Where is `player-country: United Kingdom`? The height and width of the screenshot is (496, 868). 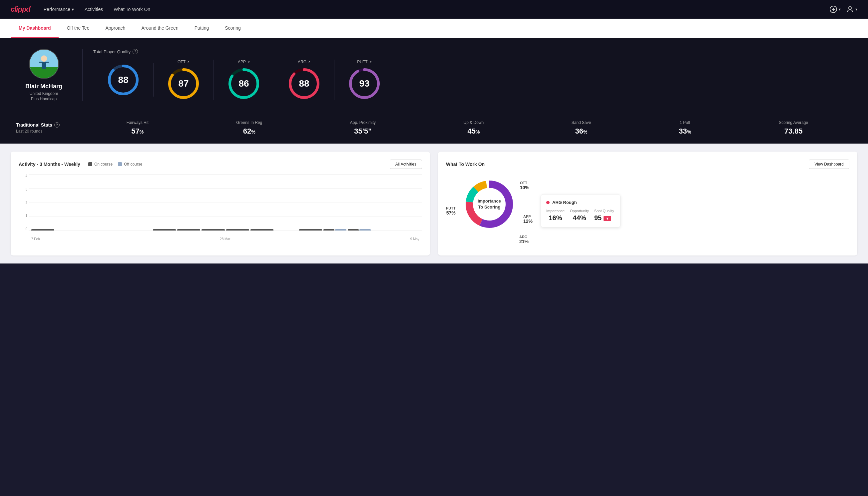 player-country: United Kingdom is located at coordinates (44, 94).